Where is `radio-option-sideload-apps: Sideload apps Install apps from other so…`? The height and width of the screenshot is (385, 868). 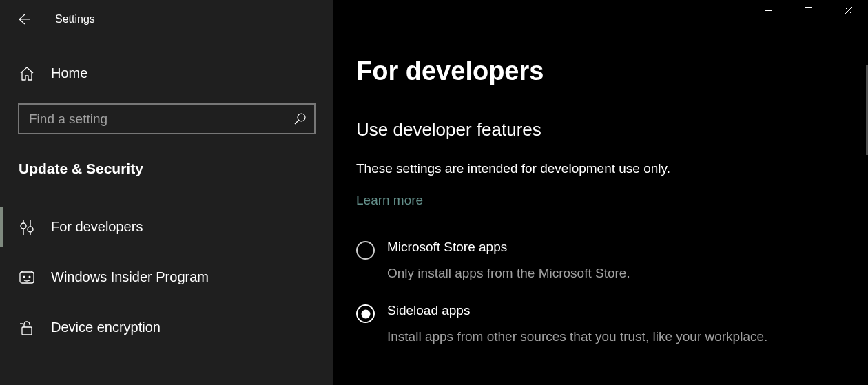 radio-option-sideload-apps: Sideload apps Install apps from other so… is located at coordinates (612, 329).